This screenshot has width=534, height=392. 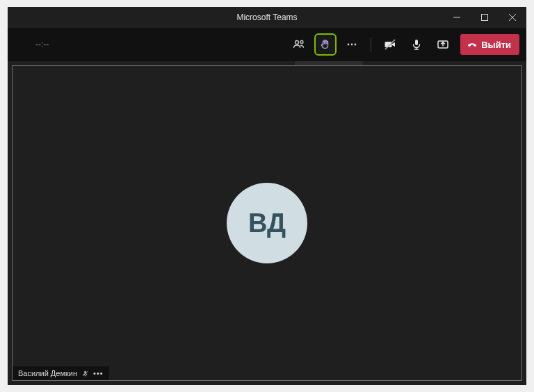 What do you see at coordinates (85, 374) in the screenshot?
I see `mic-muted-icon` at bounding box center [85, 374].